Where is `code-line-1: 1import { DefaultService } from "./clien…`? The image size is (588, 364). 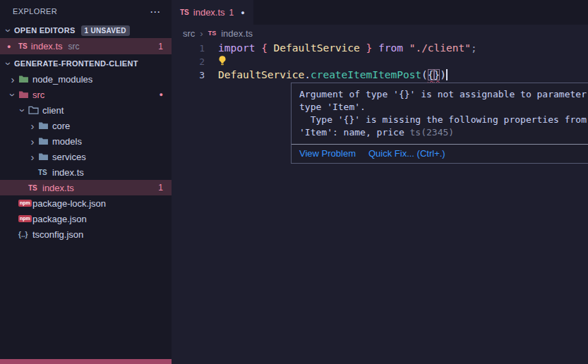 code-line-1: 1import { DefaultService } from "./clien… is located at coordinates (380, 48).